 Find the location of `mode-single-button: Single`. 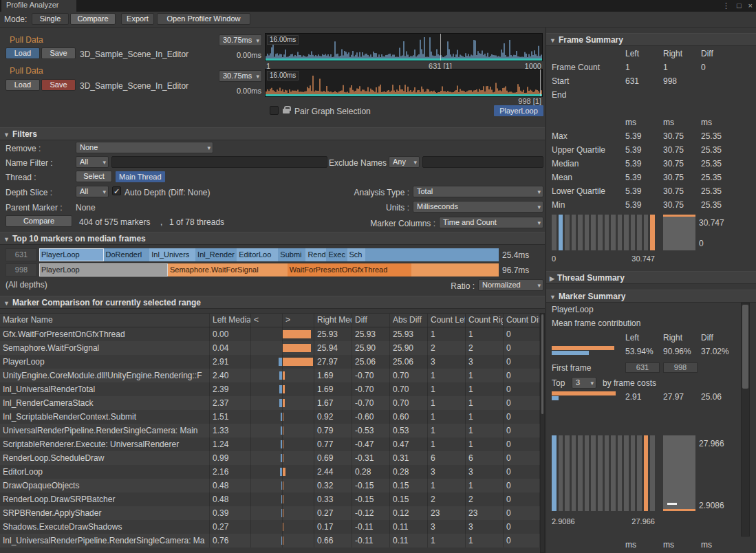

mode-single-button: Single is located at coordinates (50, 19).